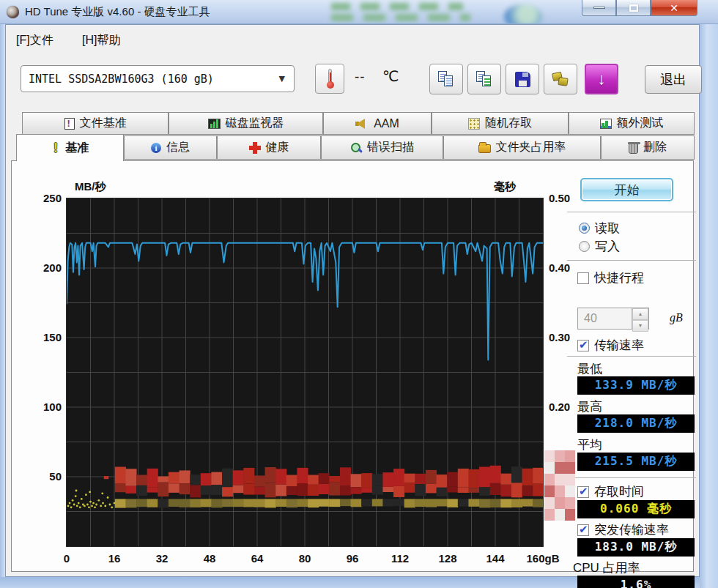 This screenshot has height=588, width=718. Describe the element at coordinates (599, 7) in the screenshot. I see `minimize-icon` at that location.